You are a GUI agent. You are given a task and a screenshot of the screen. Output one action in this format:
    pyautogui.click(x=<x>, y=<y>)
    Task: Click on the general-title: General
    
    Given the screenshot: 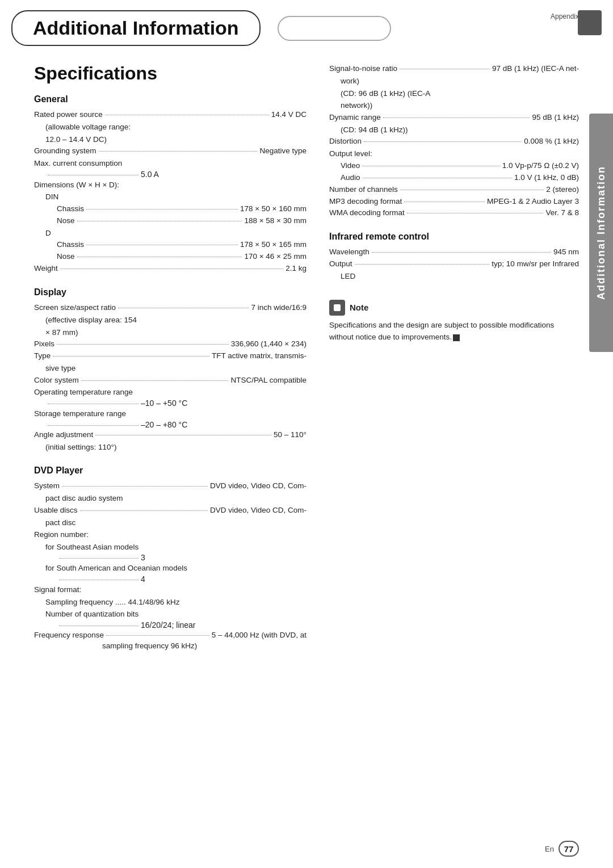 What is the action you would take?
    pyautogui.click(x=170, y=99)
    